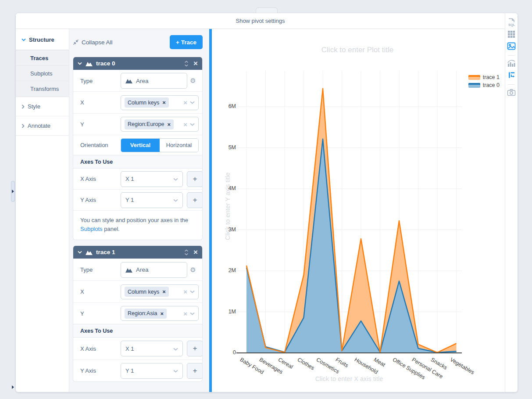 The image size is (532, 399). What do you see at coordinates (227, 188) in the screenshot?
I see `y-tick-label: 4M` at bounding box center [227, 188].